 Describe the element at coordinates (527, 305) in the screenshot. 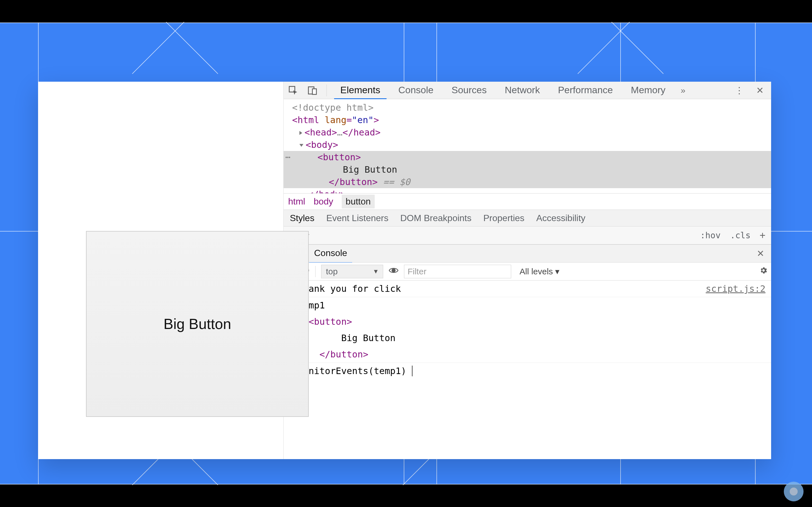

I see `console-input-row: › temp1` at that location.